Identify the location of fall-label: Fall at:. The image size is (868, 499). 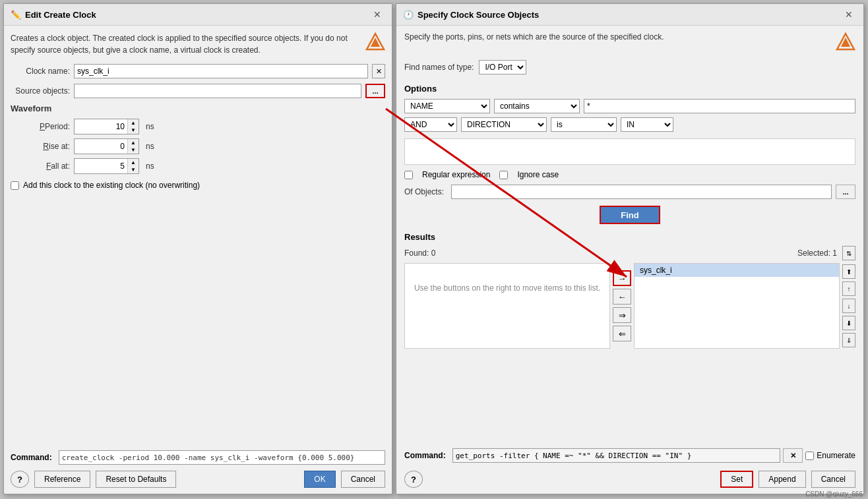
(40, 166).